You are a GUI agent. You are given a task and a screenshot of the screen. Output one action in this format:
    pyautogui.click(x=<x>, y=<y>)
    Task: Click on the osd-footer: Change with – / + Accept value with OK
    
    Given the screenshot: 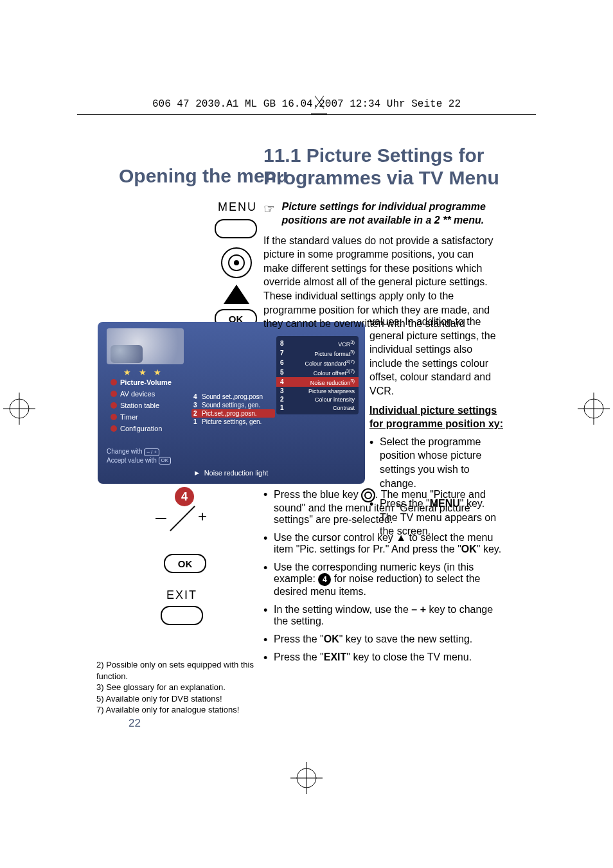 What is the action you would take?
    pyautogui.click(x=139, y=456)
    